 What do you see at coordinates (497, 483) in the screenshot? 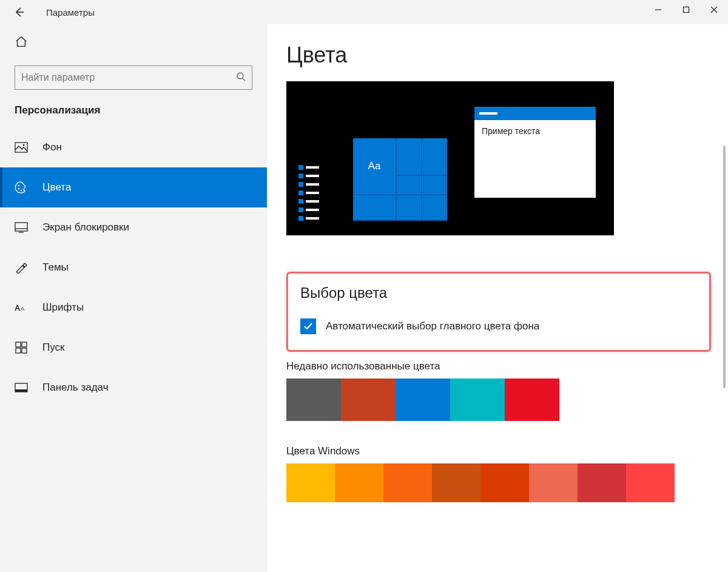
I see `windows-colors-row` at bounding box center [497, 483].